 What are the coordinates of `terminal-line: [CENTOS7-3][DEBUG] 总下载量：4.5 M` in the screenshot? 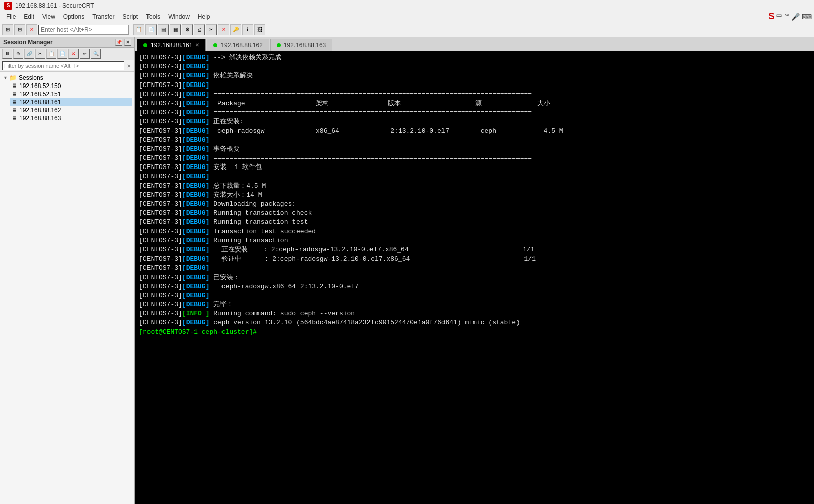 It's located at (474, 186).